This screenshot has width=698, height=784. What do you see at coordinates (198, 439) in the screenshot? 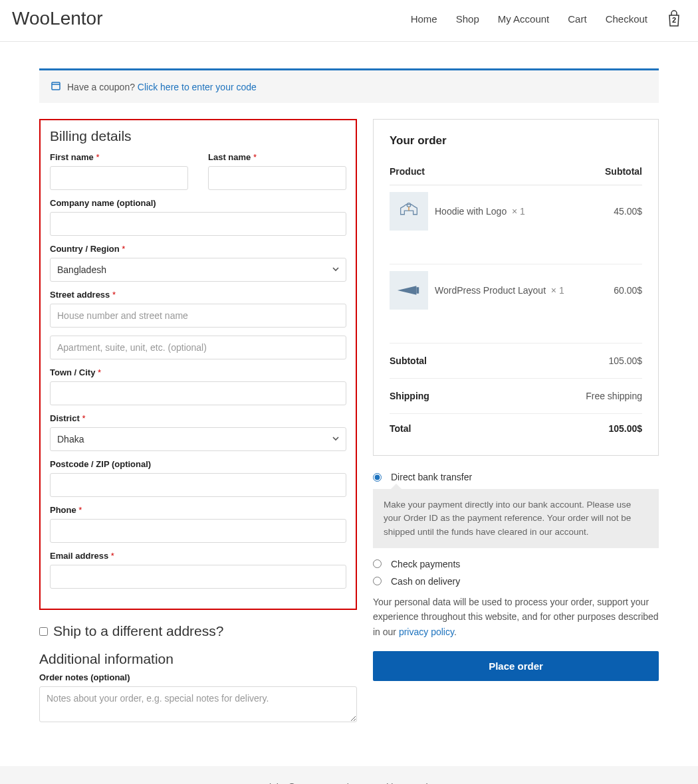
I see `district-select: Dhaka` at bounding box center [198, 439].